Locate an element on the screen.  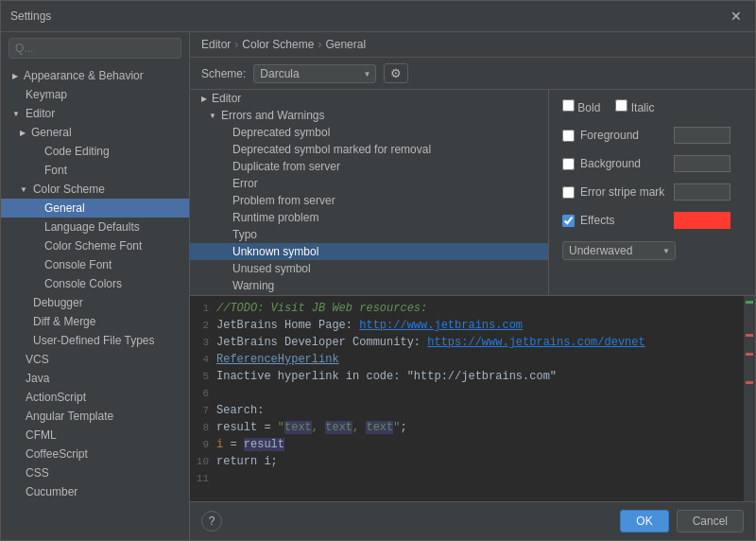
sidebar-item-appearance: ▶Appearance & Behavior is located at coordinates (94, 76).